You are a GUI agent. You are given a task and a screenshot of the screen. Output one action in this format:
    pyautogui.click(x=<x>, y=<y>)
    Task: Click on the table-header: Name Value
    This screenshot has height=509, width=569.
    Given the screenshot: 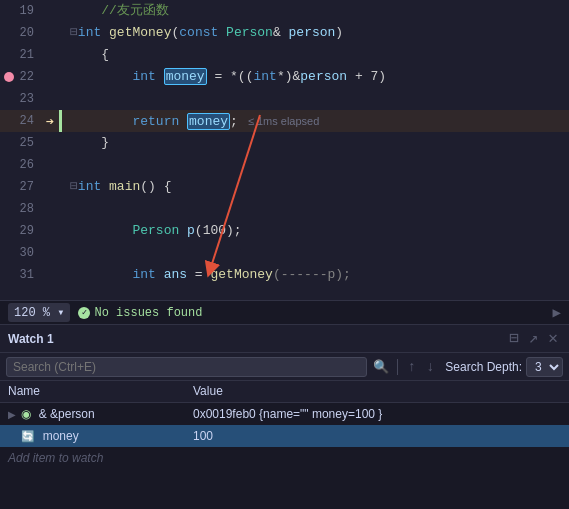 What is the action you would take?
    pyautogui.click(x=284, y=392)
    